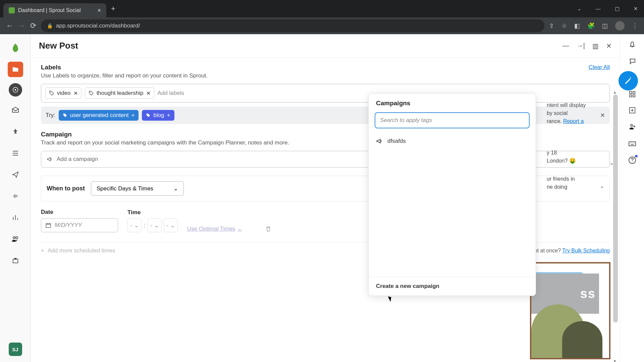  What do you see at coordinates (49, 10) in the screenshot?
I see `tab-title: Dashboard | Sprout Social` at bounding box center [49, 10].